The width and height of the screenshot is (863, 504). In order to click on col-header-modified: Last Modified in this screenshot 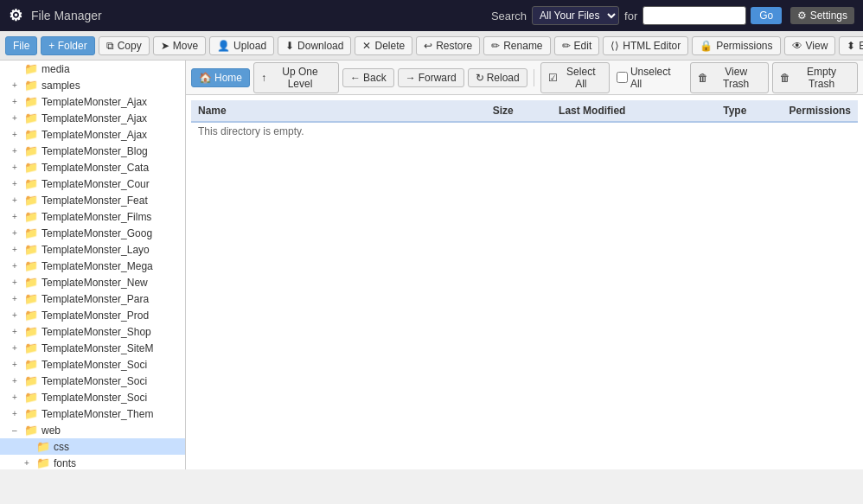, I will do `click(634, 111)`.